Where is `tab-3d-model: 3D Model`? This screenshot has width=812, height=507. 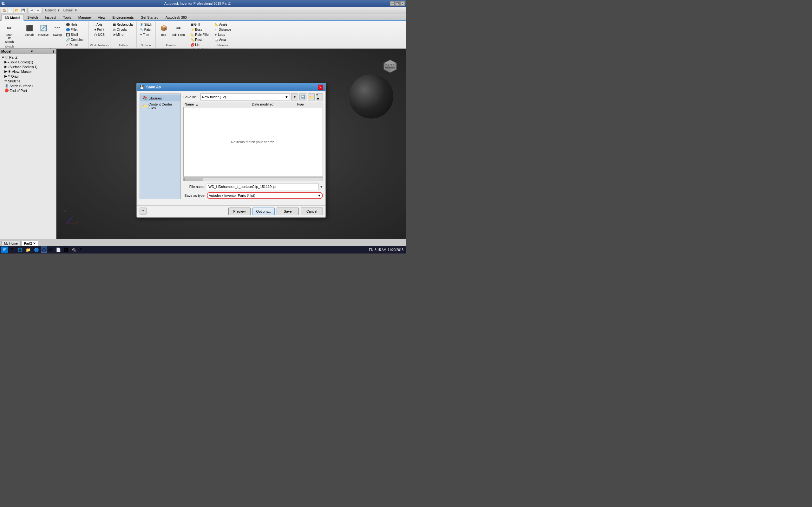 tab-3d-model: 3D Model is located at coordinates (13, 17).